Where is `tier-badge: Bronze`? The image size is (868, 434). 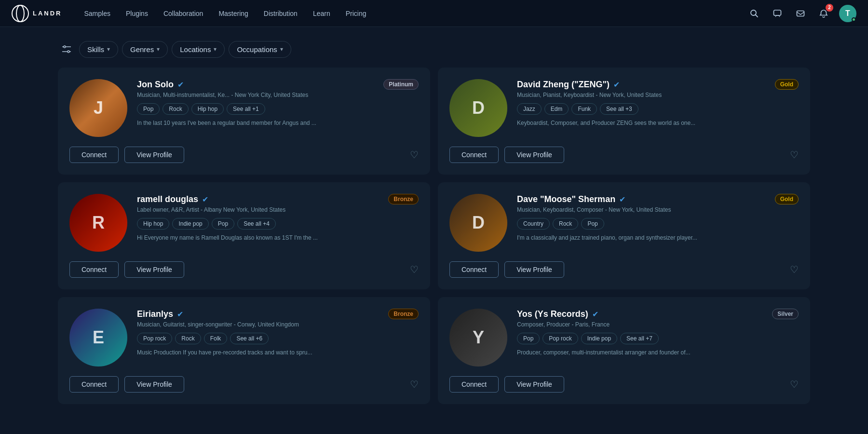
tier-badge: Bronze is located at coordinates (403, 314).